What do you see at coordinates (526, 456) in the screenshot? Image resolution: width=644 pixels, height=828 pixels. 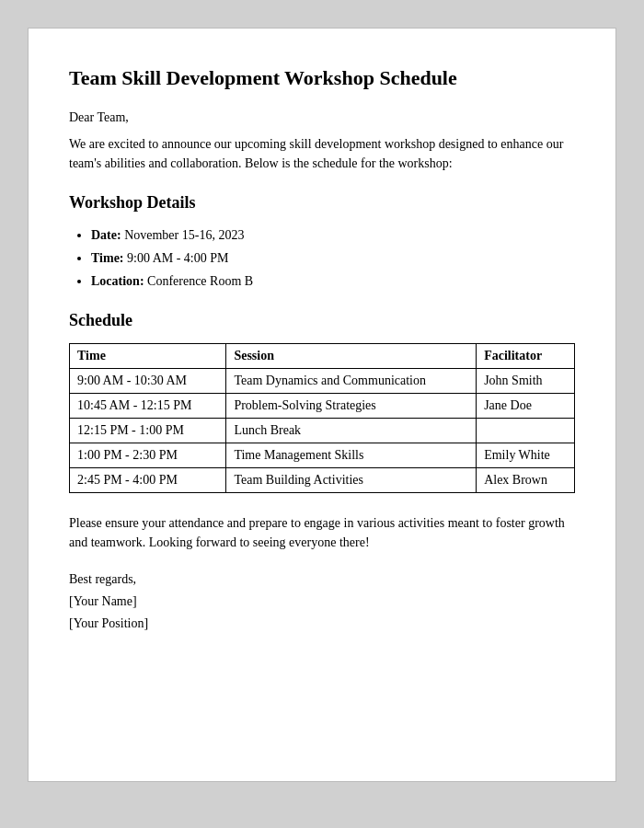 I see `row4-facilitator: Emily White` at bounding box center [526, 456].